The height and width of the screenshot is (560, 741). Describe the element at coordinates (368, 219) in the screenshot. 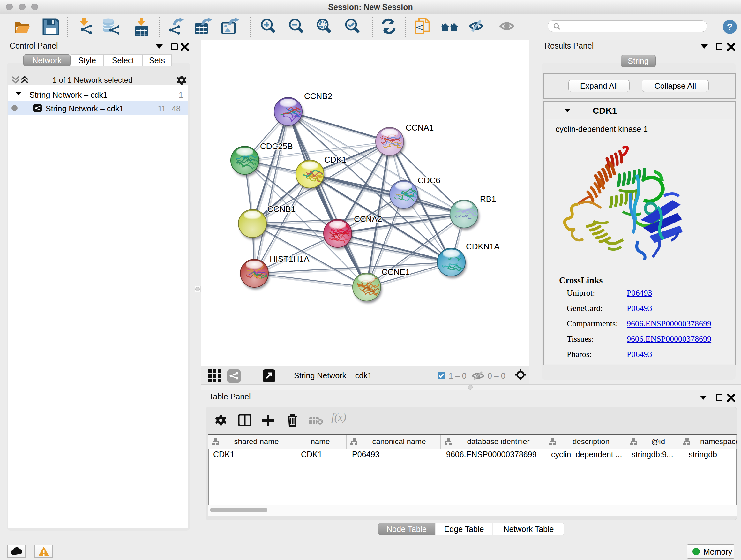

I see `svg-text: CCNA2` at that location.